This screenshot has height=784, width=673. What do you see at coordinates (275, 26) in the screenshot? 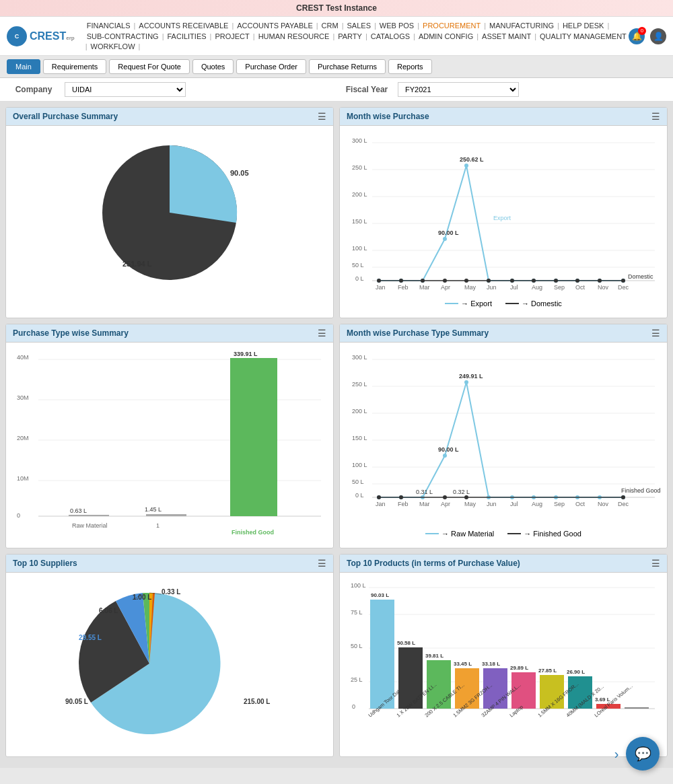
I see `nav-ap: ACCOUNTS PAYABLE` at bounding box center [275, 26].